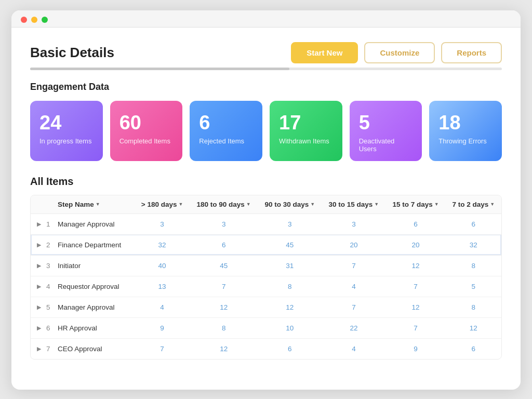  Describe the element at coordinates (266, 131) in the screenshot. I see `cards-row: 24 In progress Items 60 Completed Items …` at that location.